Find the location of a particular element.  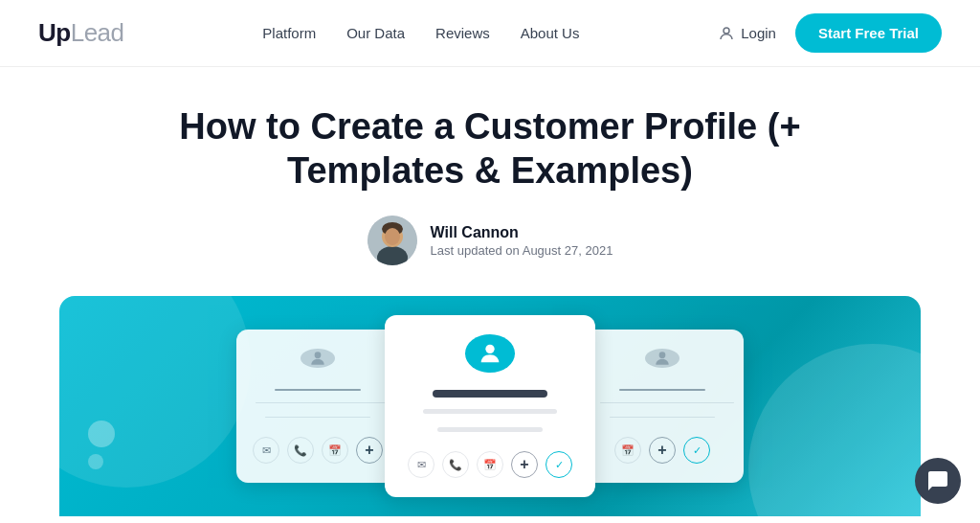

card-calendar-icon-r: 📅 is located at coordinates (628, 450).